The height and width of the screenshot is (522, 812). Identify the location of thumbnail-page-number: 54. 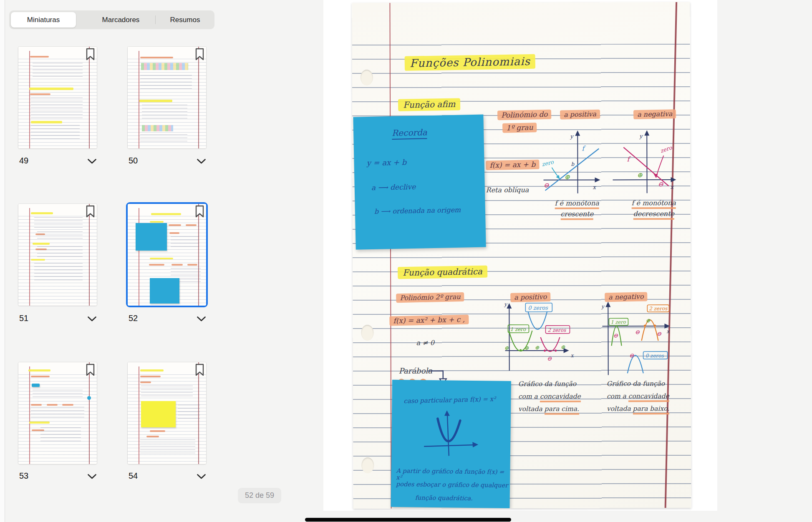
(133, 476).